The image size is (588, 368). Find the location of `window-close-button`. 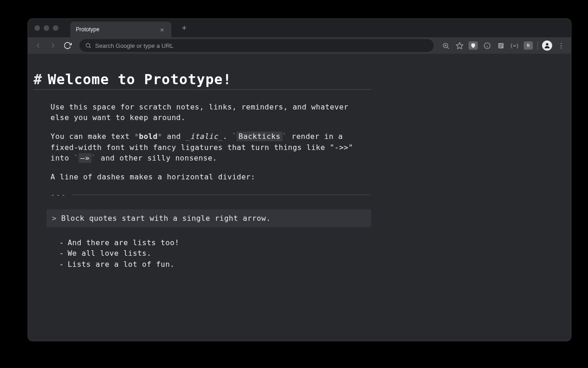

window-close-button is located at coordinates (37, 28).